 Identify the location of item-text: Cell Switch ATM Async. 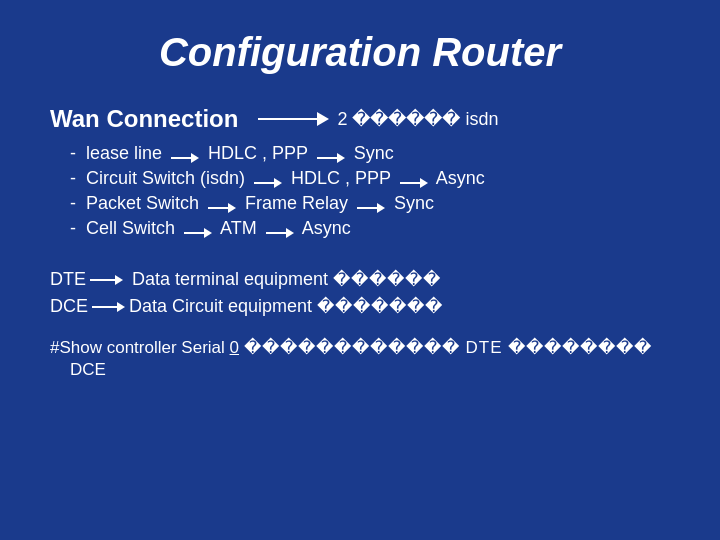
(218, 228).